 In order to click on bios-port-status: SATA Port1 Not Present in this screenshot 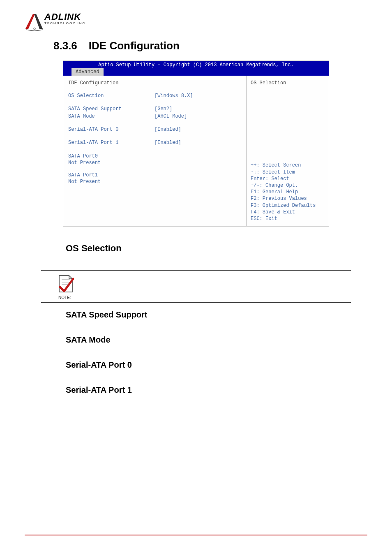, I will do `click(154, 178)`.